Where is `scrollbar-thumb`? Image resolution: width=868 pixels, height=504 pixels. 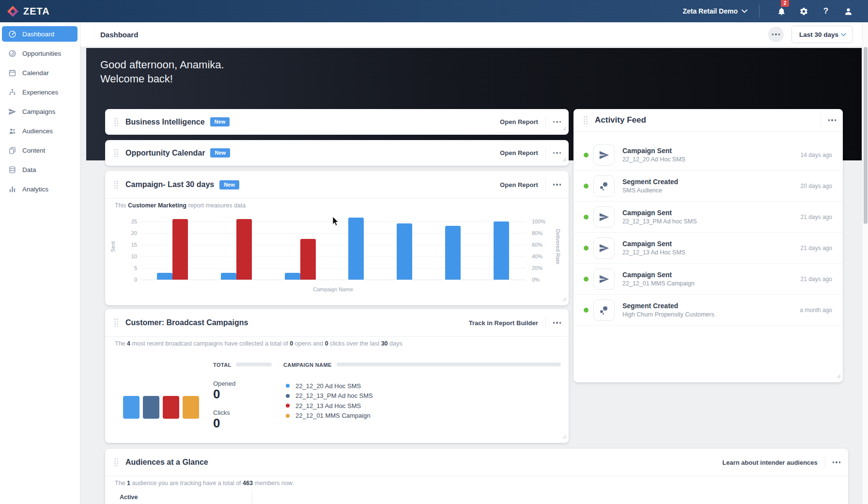 scrollbar-thumb is located at coordinates (866, 136).